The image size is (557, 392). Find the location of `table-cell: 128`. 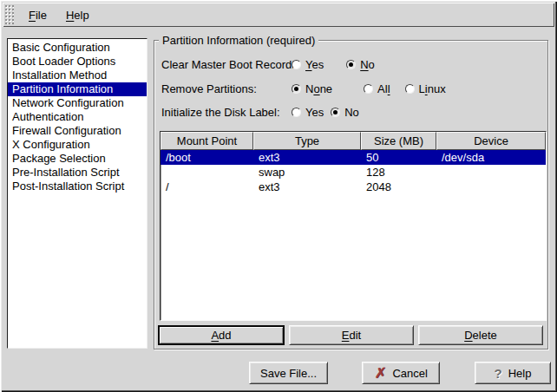

table-cell: 128 is located at coordinates (399, 172).